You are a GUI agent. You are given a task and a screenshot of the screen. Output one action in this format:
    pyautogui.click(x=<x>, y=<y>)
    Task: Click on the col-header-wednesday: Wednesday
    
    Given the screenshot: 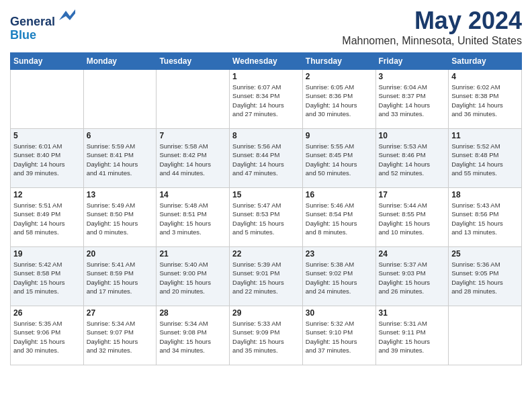 What is the action you would take?
    pyautogui.click(x=266, y=62)
    